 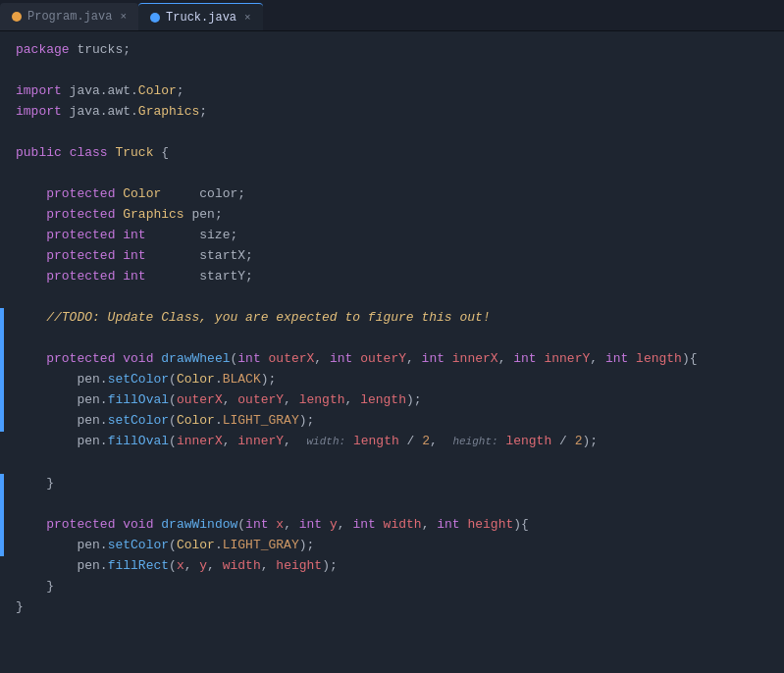 What do you see at coordinates (124, 17) in the screenshot?
I see `tab-program-close: ×` at bounding box center [124, 17].